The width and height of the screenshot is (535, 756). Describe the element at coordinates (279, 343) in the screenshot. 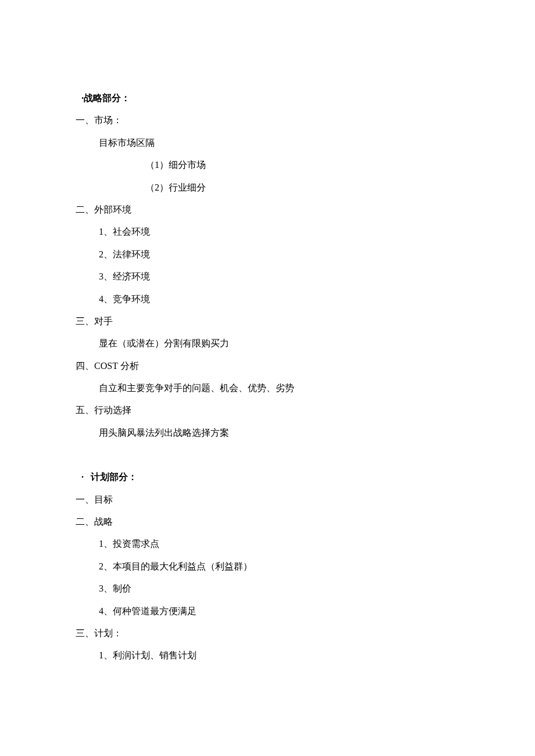

I see `outline-item: 显在（或潜在）分割有限购买力` at that location.